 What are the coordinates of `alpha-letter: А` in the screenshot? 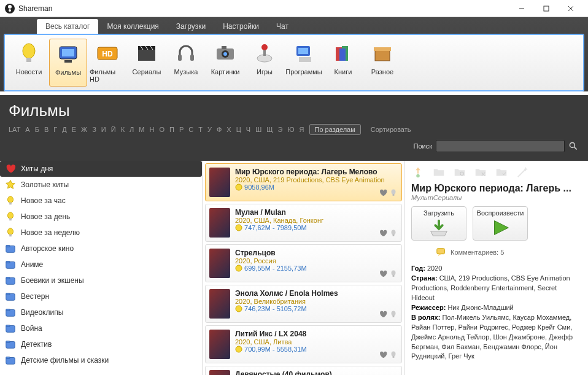 It's located at (27, 130).